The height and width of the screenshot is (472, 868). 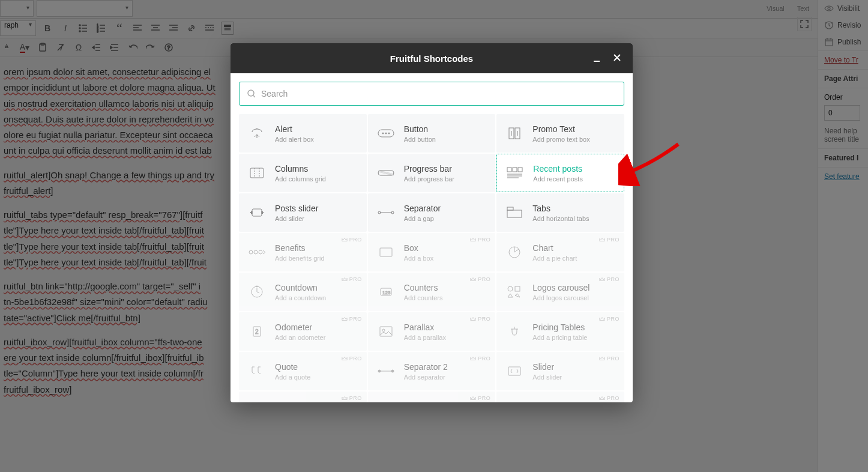 What do you see at coordinates (293, 377) in the screenshot?
I see `card-subtitle: Add a quote` at bounding box center [293, 377].